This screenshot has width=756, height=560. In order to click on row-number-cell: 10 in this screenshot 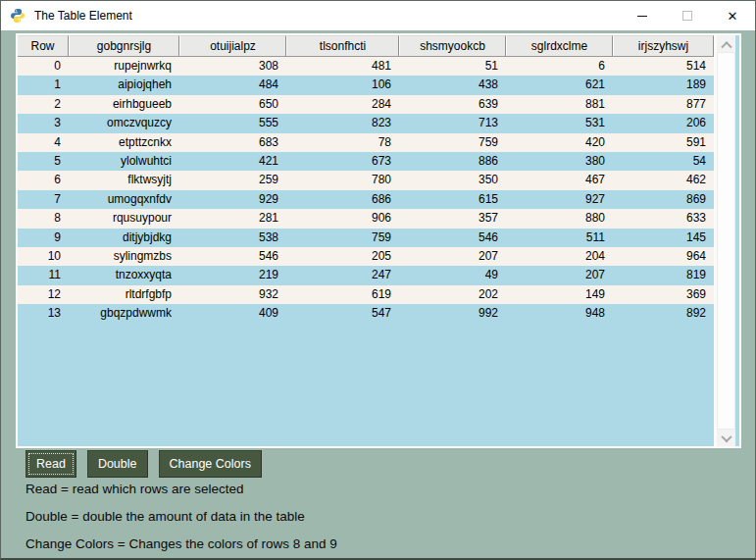, I will do `click(43, 257)`.